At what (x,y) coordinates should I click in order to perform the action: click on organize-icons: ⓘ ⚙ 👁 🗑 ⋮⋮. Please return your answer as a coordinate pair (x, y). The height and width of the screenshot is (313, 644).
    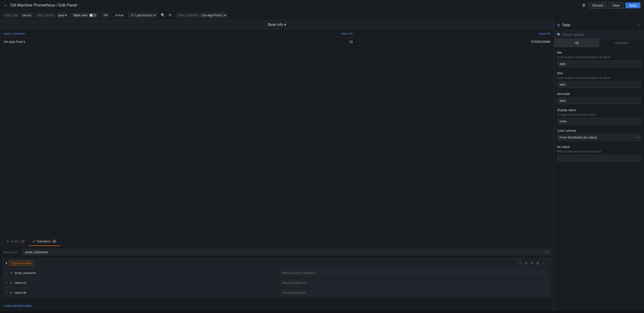
    Looking at the image, I should click on (534, 263).